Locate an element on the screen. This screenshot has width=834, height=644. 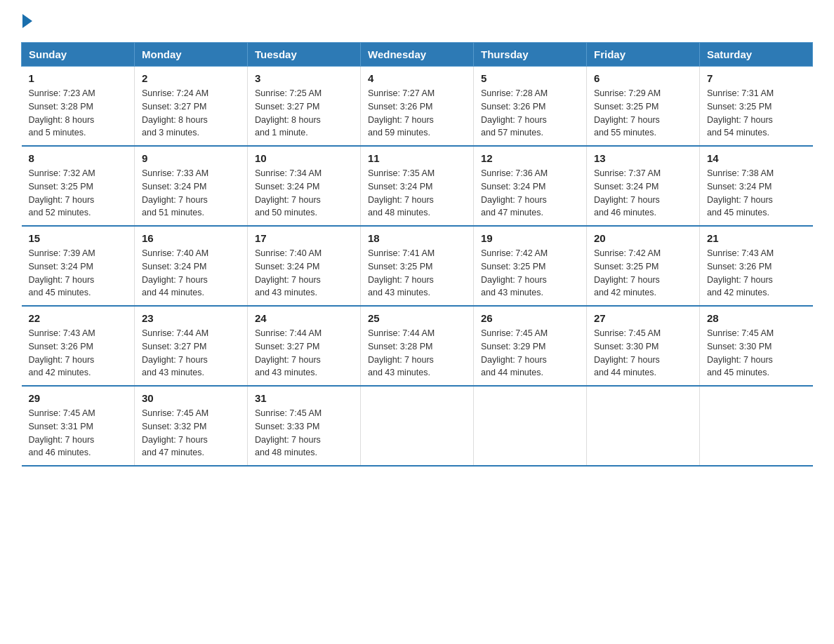
page-header is located at coordinates (417, 21).